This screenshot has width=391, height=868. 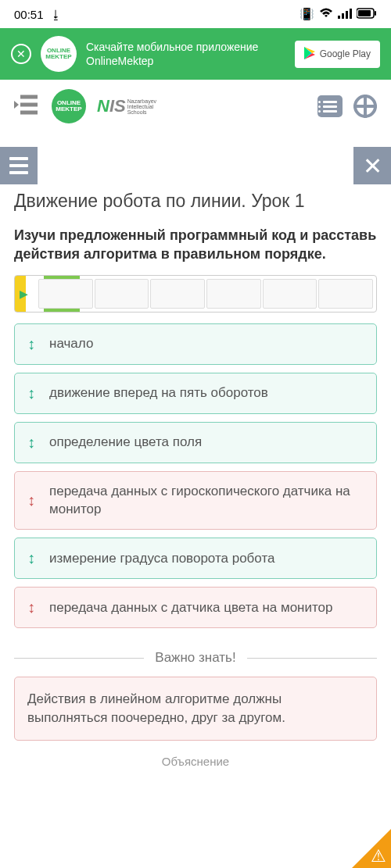 I want to click on status-time: 00:51, so click(x=29, y=14).